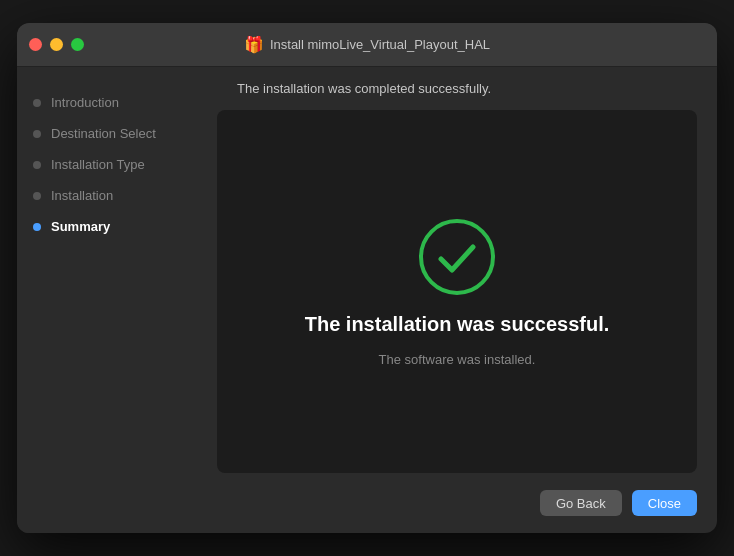 The height and width of the screenshot is (556, 734). Describe the element at coordinates (367, 44) in the screenshot. I see `window-title: 🎁 Install mimoLive_Virtual_Playout_HAL` at that location.